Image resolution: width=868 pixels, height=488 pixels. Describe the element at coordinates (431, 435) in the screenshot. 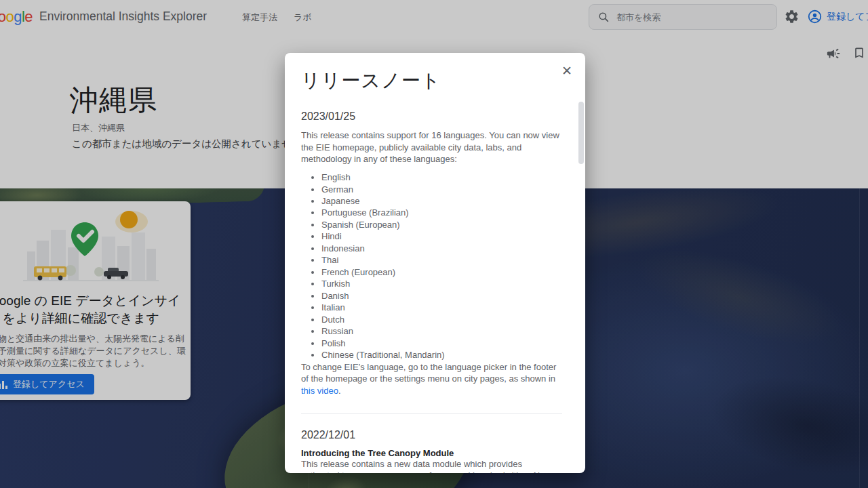

I see `release-date-2022: 2022/12/01` at that location.